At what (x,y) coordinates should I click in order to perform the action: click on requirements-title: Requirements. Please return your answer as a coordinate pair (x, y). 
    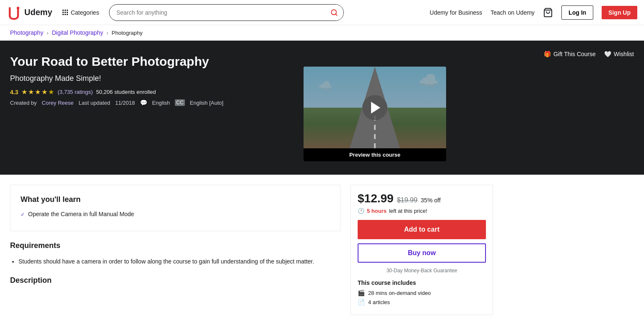
    Looking at the image, I should click on (175, 245).